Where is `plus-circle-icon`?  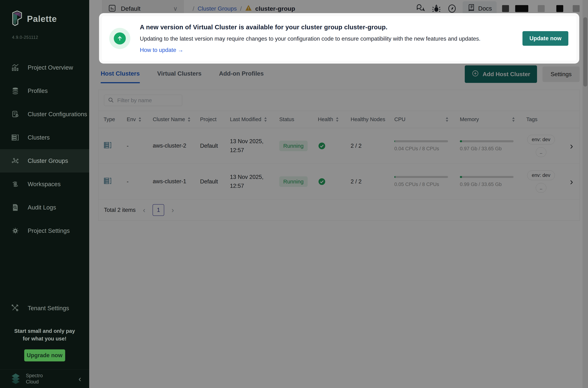
plus-circle-icon is located at coordinates (475, 74).